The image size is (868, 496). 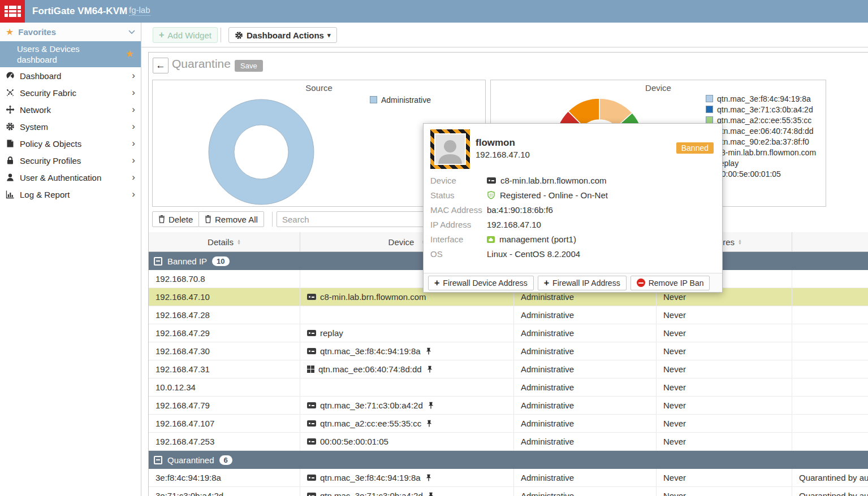 I want to click on sidebar-item-log-report: Log & Report ›, so click(x=70, y=194).